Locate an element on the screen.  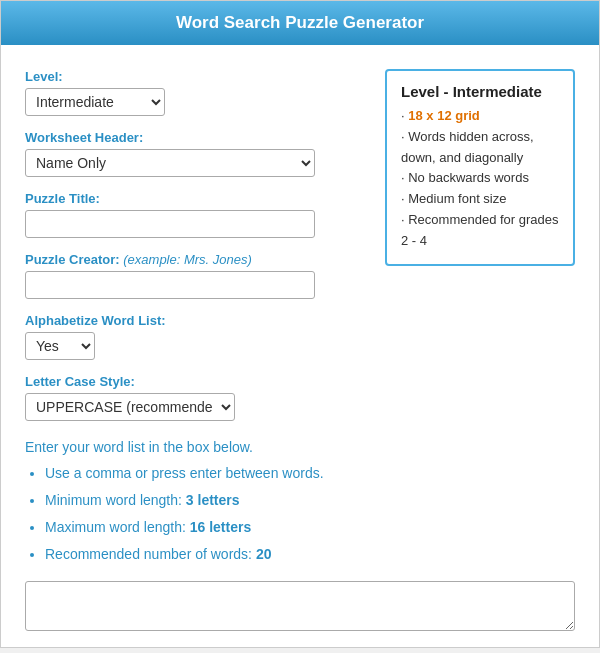
info-box-item-4: · Recommended for grades 2 - 4 is located at coordinates (480, 231).